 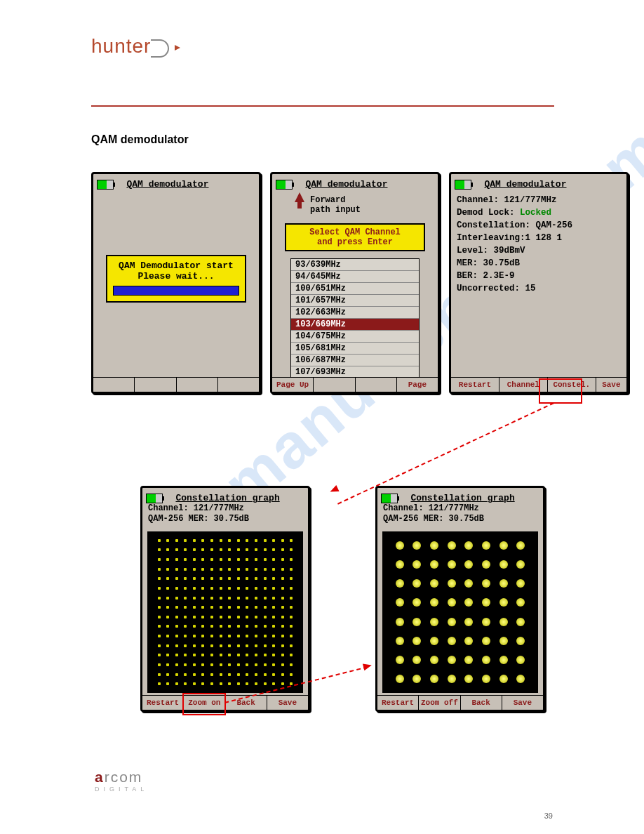 I want to click on screen-qam-stats: QAM demodulator Channel: 121/777MHz Demo…, so click(x=539, y=283).